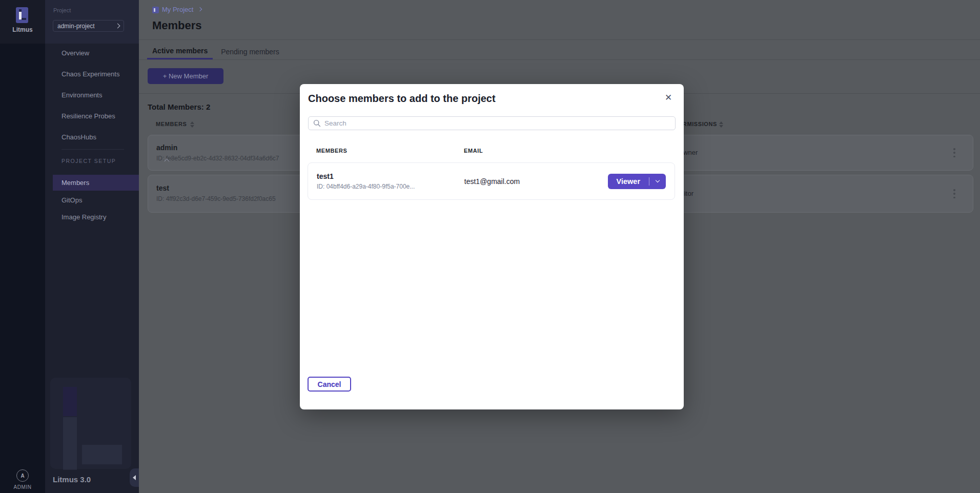 The width and height of the screenshot is (980, 493). What do you see at coordinates (134, 478) in the screenshot?
I see `collapse-sidebar-button` at bounding box center [134, 478].